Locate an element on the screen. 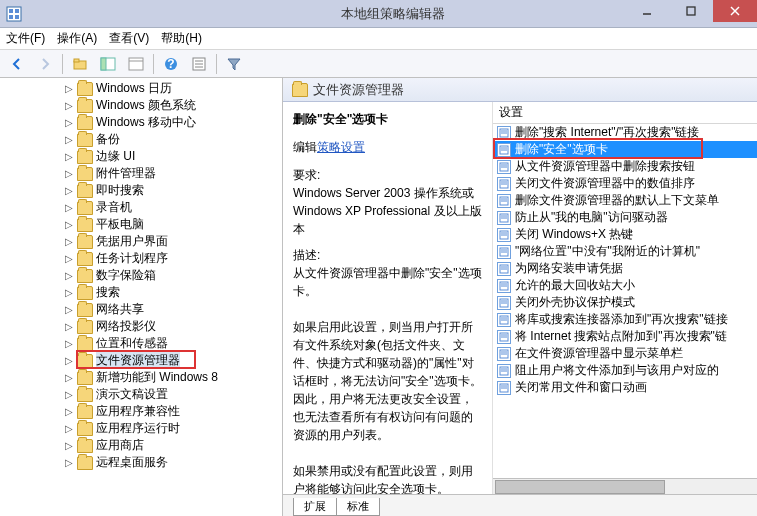 This screenshot has height=516, width=757. tree-item: ▷任务计划程序 is located at coordinates (141, 258).